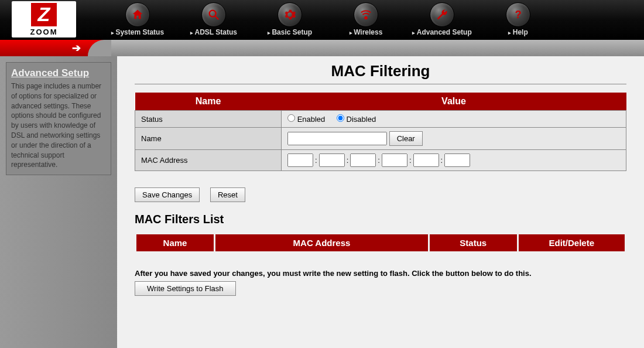 This screenshot has height=348, width=644. Describe the element at coordinates (454, 161) in the screenshot. I see `mac-cell: :::::` at that location.